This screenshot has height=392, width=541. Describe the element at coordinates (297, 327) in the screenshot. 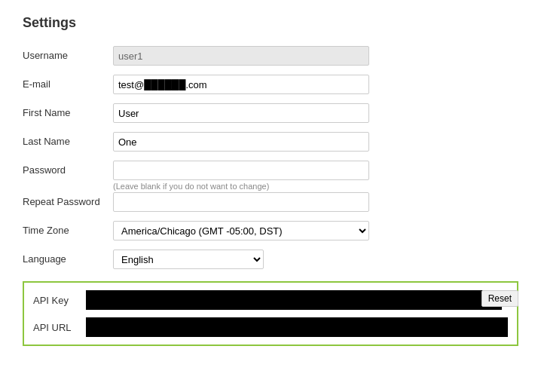

I see `api-url-value` at that location.